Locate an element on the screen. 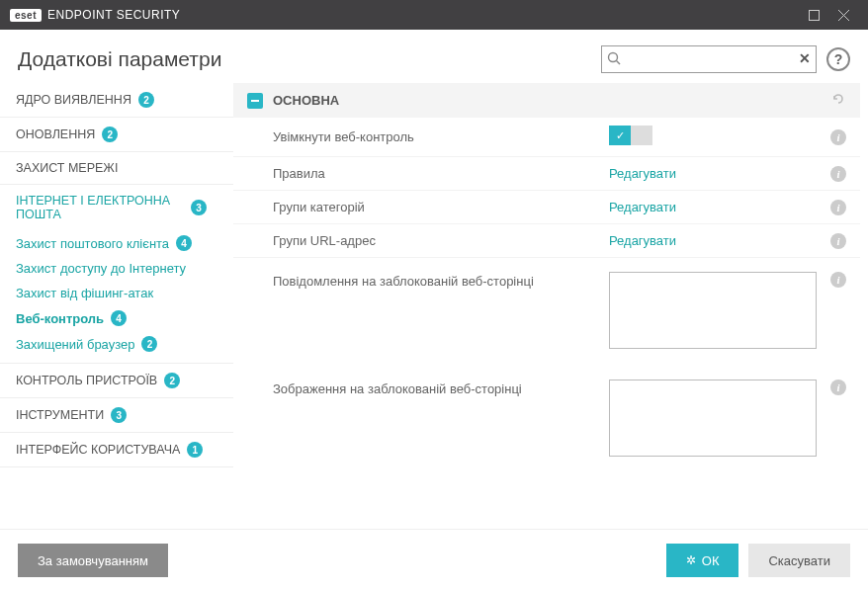 The height and width of the screenshot is (591, 868). nav-tools: ІНСТРУМЕНТИ 3 is located at coordinates (117, 415).